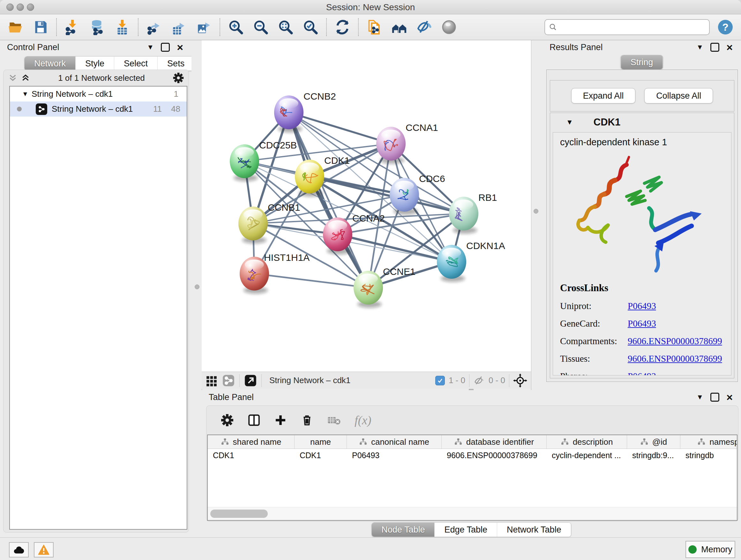  Describe the element at coordinates (154, 27) in the screenshot. I see `export-network-button` at that location.